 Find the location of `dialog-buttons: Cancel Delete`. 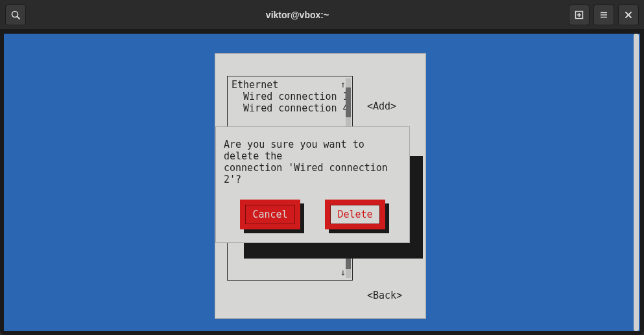

dialog-buttons: Cancel Delete is located at coordinates (313, 214).